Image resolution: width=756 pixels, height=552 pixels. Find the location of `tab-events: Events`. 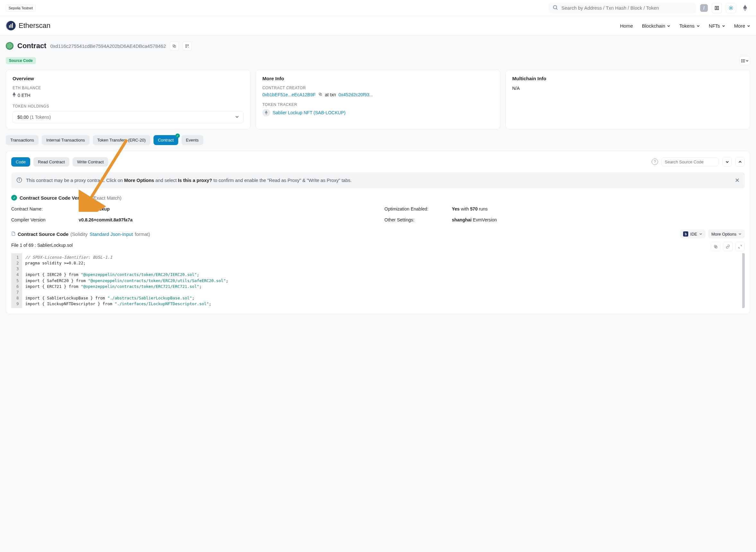

tab-events: Events is located at coordinates (193, 140).